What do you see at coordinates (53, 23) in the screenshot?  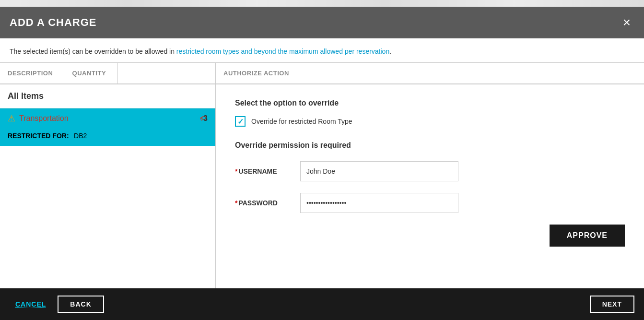 I see `modal-title: ADD A CHARGE` at bounding box center [53, 23].